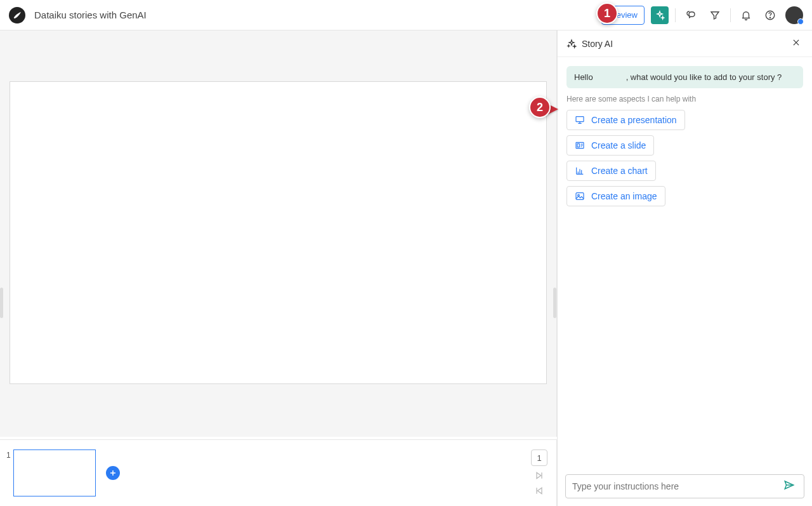 The width and height of the screenshot is (812, 506). What do you see at coordinates (796, 43) in the screenshot?
I see `close-icon` at bounding box center [796, 43].